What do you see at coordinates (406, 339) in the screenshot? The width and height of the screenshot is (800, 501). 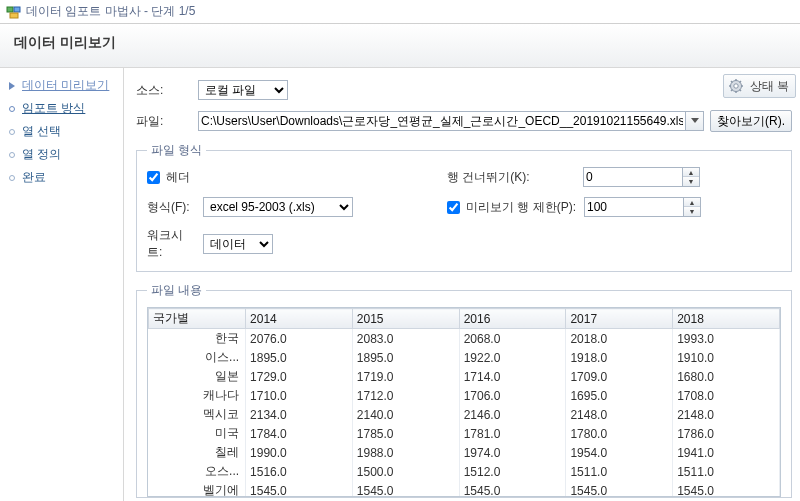 I see `table-cell: 2083.0` at bounding box center [406, 339].